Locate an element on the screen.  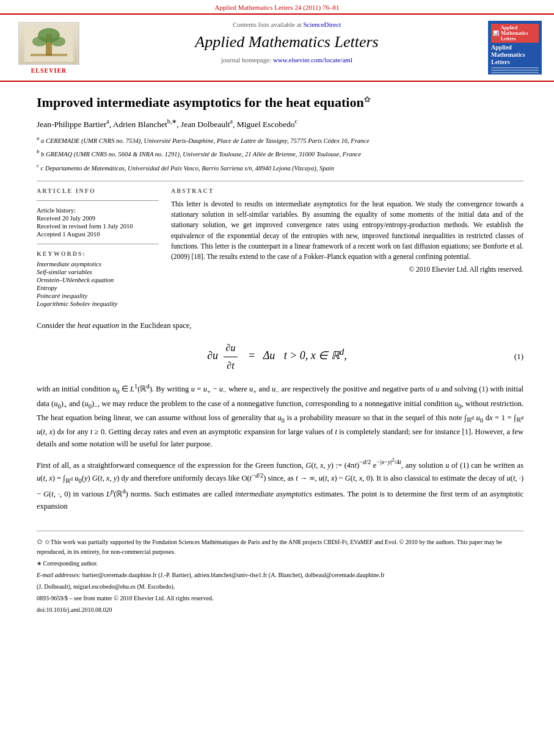
paragraph-green-function: First of all, as a straightforward conse… is located at coordinates (280, 484).